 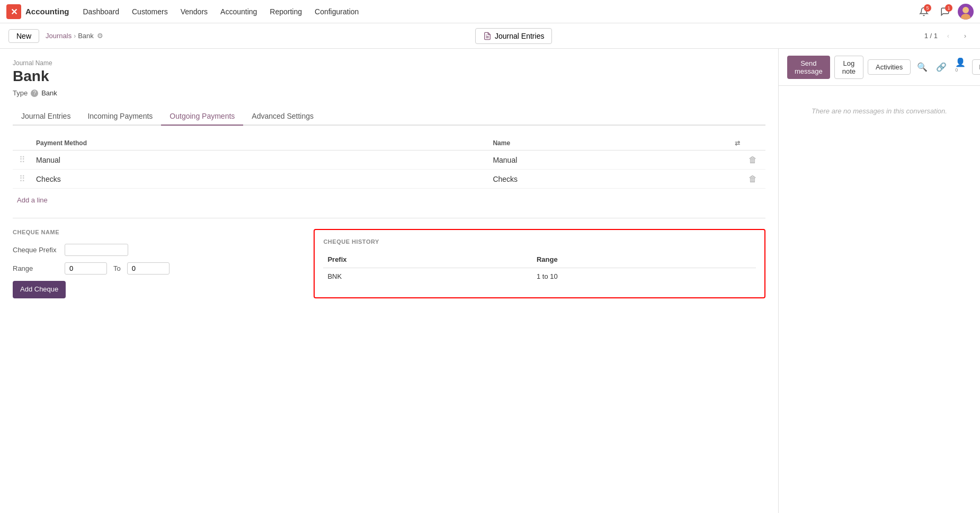 What do you see at coordinates (260, 160) in the screenshot?
I see `payment-method-cell: Manual` at bounding box center [260, 160].